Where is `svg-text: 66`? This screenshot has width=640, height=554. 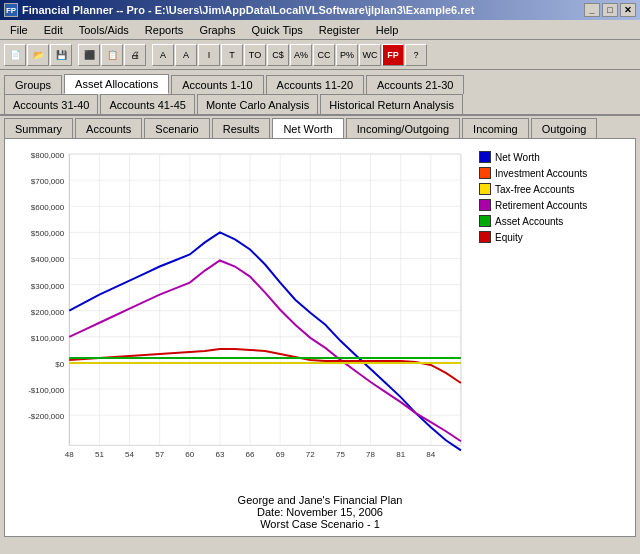 svg-text: 66 is located at coordinates (250, 454).